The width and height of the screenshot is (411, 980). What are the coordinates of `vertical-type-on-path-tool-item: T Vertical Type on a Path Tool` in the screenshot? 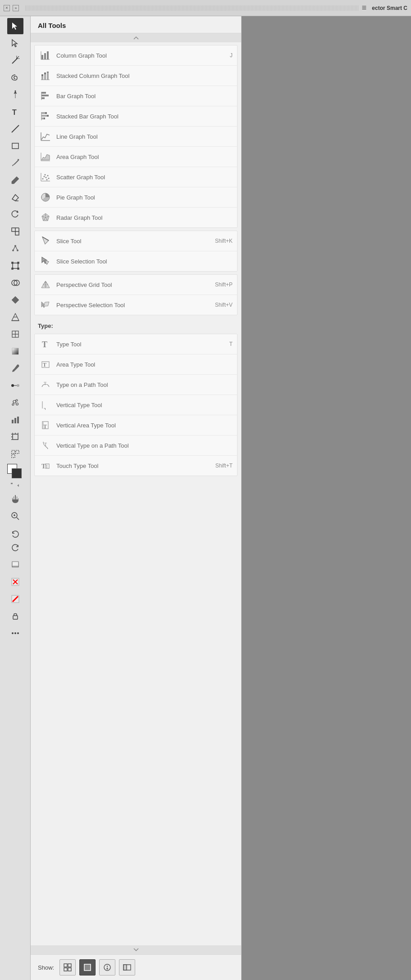 It's located at (136, 446).